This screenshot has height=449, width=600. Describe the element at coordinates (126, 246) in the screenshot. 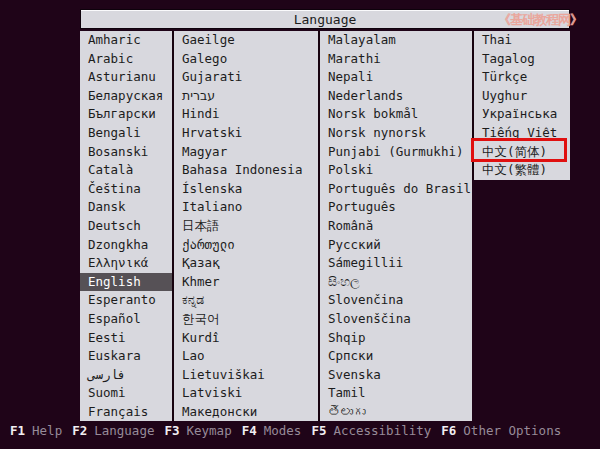

I see `language-item: Dzongkha` at that location.